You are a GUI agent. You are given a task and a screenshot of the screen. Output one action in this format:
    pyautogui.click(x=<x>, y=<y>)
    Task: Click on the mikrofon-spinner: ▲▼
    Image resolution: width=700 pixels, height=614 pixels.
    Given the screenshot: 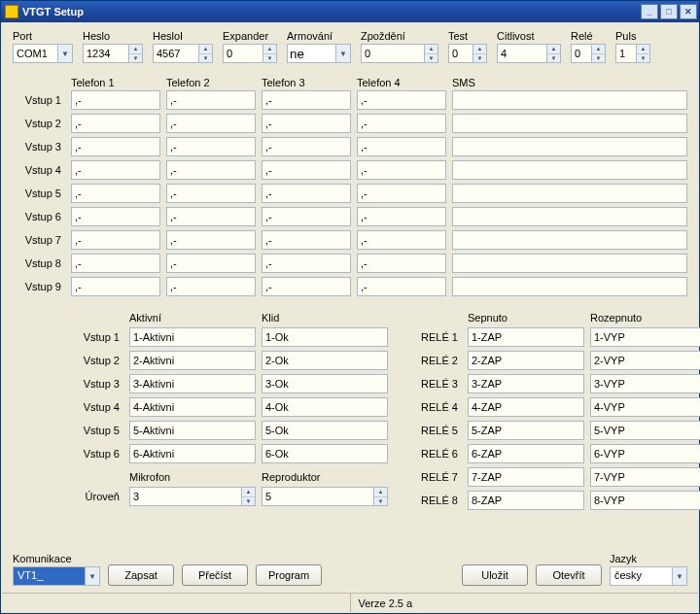 What is the action you would take?
    pyautogui.click(x=192, y=496)
    